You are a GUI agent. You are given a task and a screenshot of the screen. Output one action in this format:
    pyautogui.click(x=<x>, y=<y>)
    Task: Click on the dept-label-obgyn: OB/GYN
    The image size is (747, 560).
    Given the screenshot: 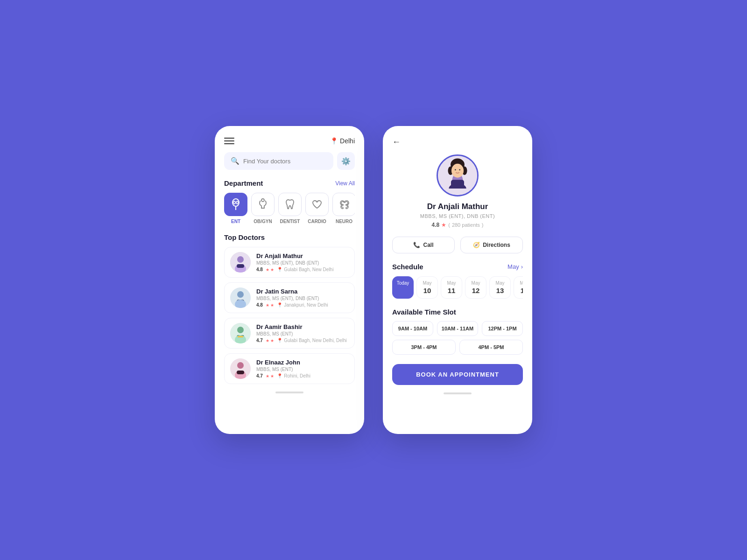 What is the action you would take?
    pyautogui.click(x=262, y=221)
    